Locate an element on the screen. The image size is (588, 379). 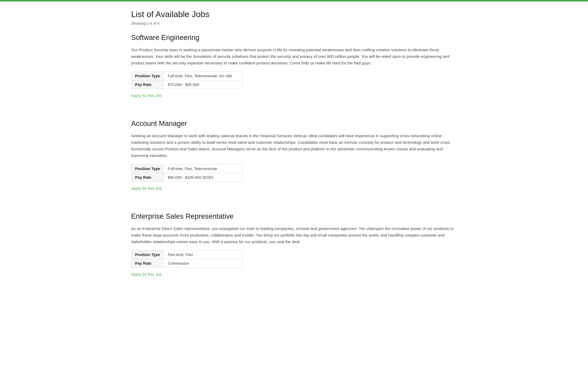
position-type-value-2: Full-time, Flex, Telecommute is located at coordinates (203, 169).